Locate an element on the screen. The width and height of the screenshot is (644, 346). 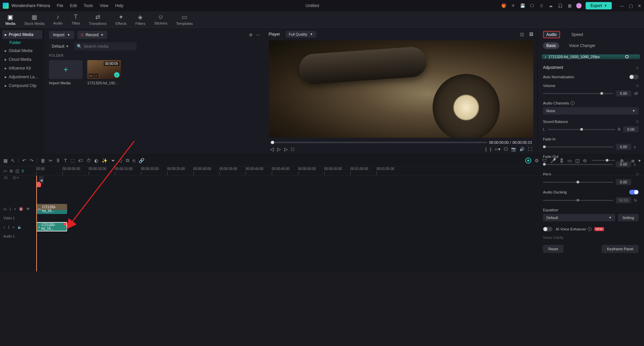
card-icon: ▭ is located at coordinates (570, 161).